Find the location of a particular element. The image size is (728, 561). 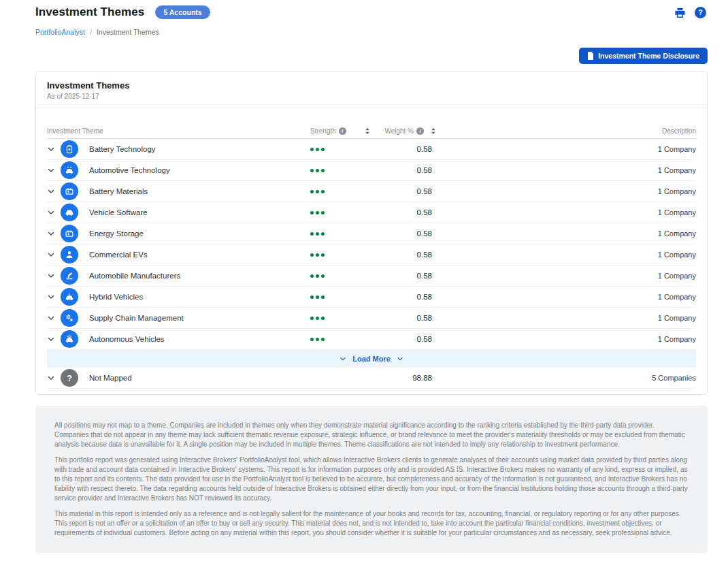

table-row: Battery Materials 0.58 1 Company is located at coordinates (371, 192).